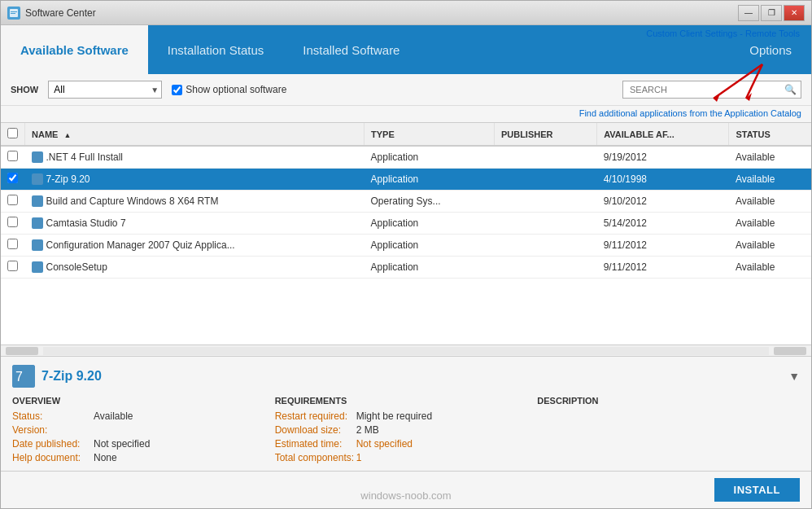 The width and height of the screenshot is (812, 509). Describe the element at coordinates (13, 134) in the screenshot. I see `select-all-checkbox` at that location.